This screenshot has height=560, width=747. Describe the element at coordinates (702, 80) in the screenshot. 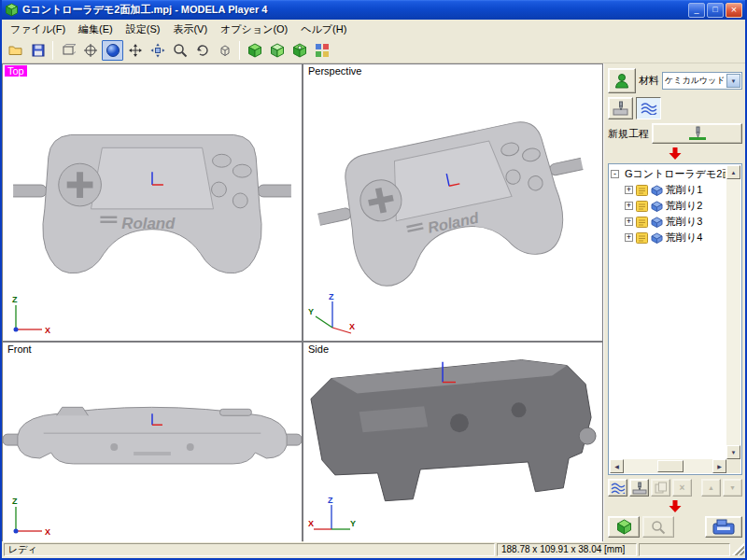

I see `material-select: ケミカルウッド (軟) ▼` at that location.